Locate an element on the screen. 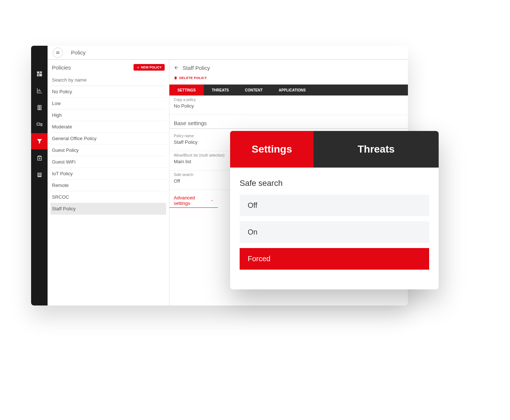 The width and height of the screenshot is (510, 420). sidebar-nav is located at coordinates (40, 176).